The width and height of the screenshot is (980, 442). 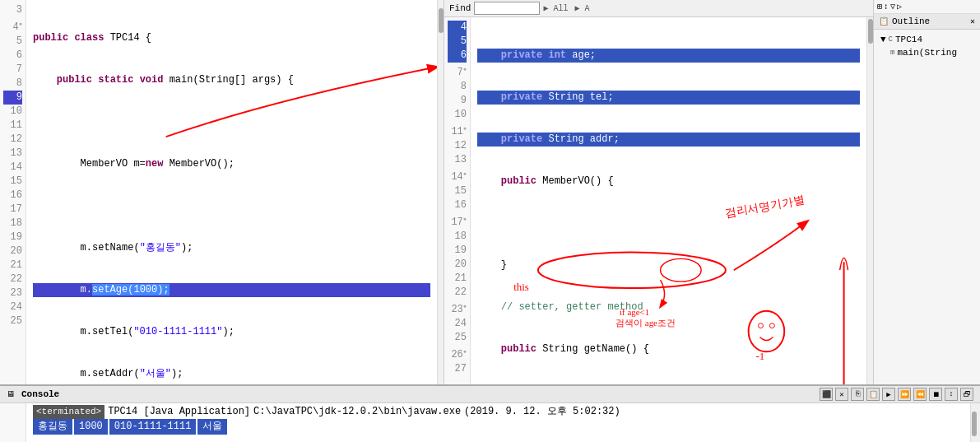 I want to click on line-num: 3, so click(x=13, y=10).